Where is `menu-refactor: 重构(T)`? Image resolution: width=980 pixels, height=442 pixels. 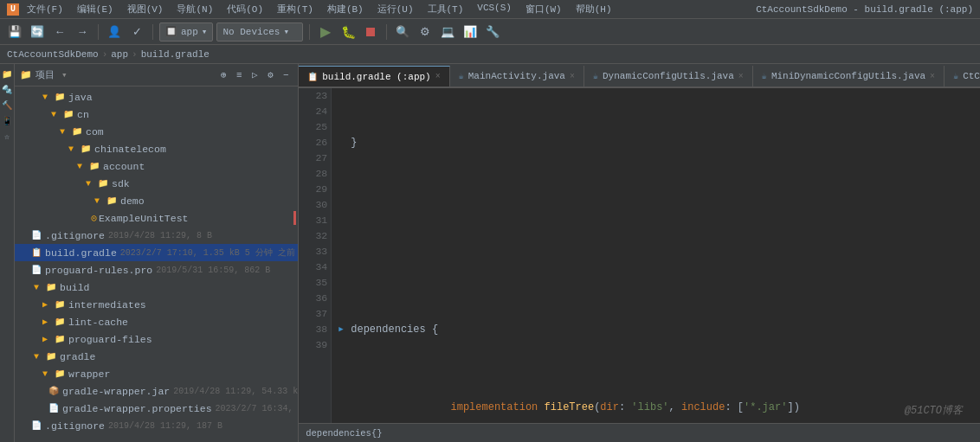
menu-refactor: 重构(T) is located at coordinates (295, 9).